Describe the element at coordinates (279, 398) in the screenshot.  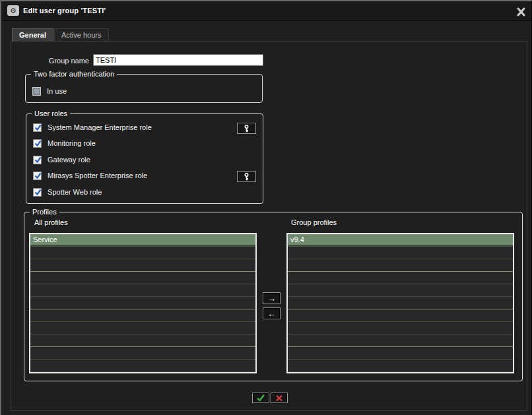
I see `cancel-button` at that location.